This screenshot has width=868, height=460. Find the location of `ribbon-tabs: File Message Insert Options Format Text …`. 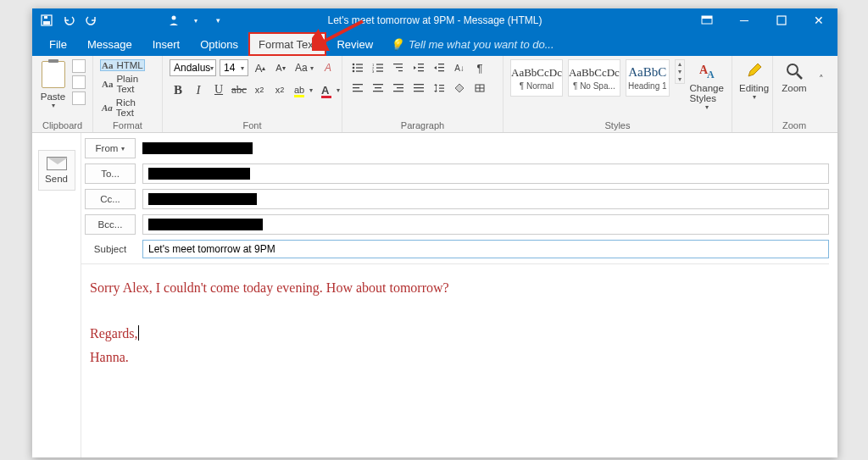

ribbon-tabs: File Message Insert Options Format Text … is located at coordinates (435, 44).